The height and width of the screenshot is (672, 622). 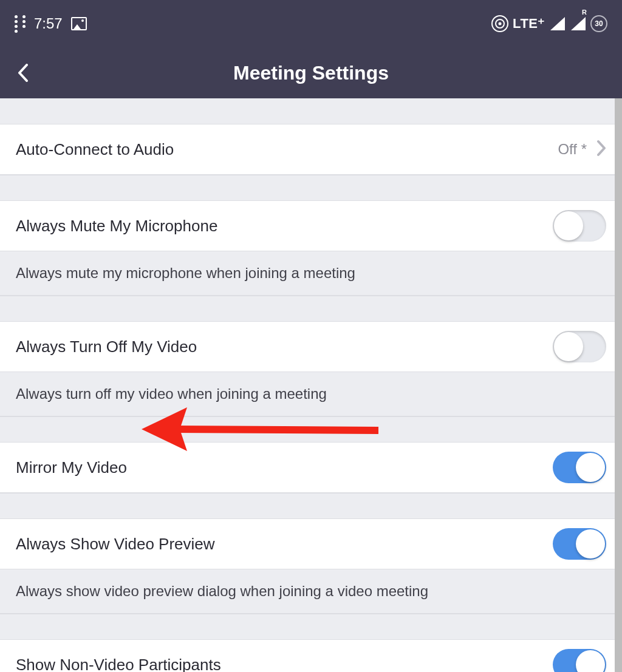 I want to click on signal-icon, so click(x=558, y=24).